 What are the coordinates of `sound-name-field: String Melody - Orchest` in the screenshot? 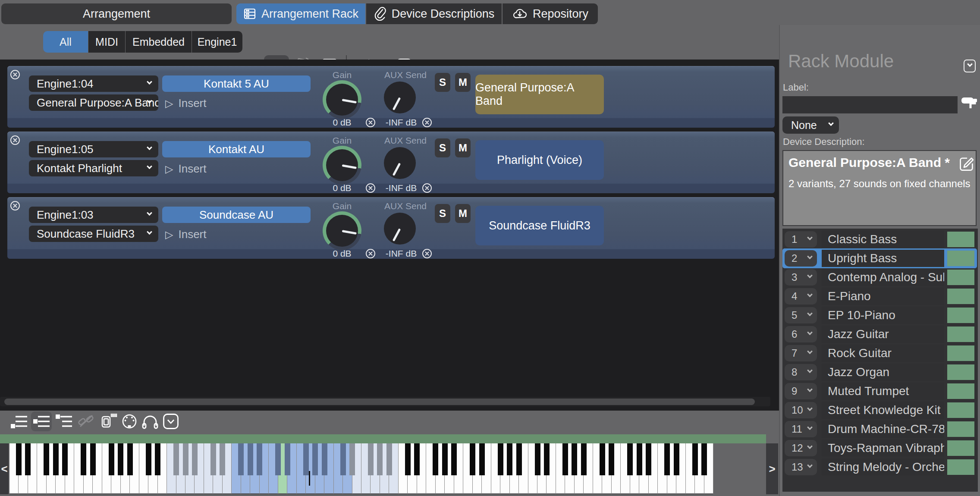 It's located at (883, 467).